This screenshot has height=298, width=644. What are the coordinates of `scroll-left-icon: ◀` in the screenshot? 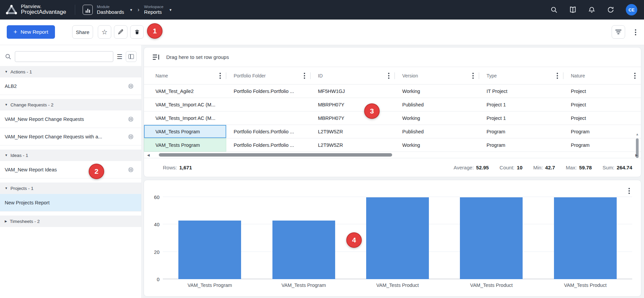 It's located at (148, 155).